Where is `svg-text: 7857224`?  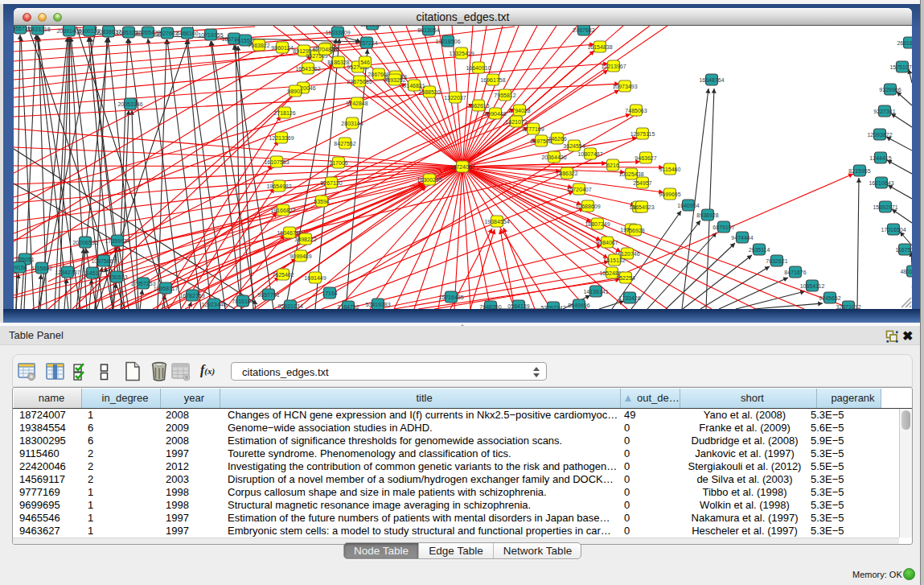 svg-text: 7857224 is located at coordinates (367, 43).